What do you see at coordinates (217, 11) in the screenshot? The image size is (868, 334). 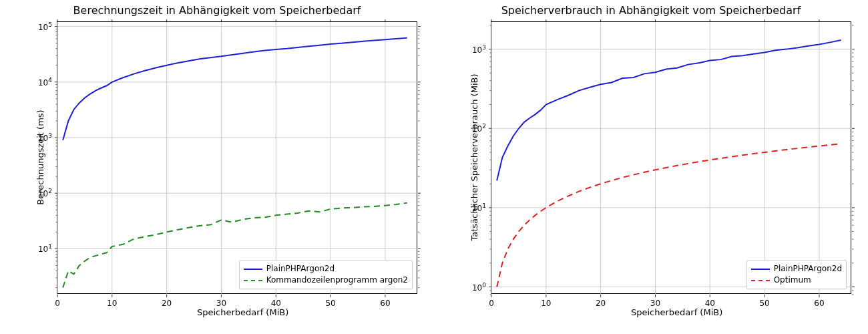 I see `chart-title: Berechnungszeit in Abhängigkeit vom Spei…` at bounding box center [217, 11].